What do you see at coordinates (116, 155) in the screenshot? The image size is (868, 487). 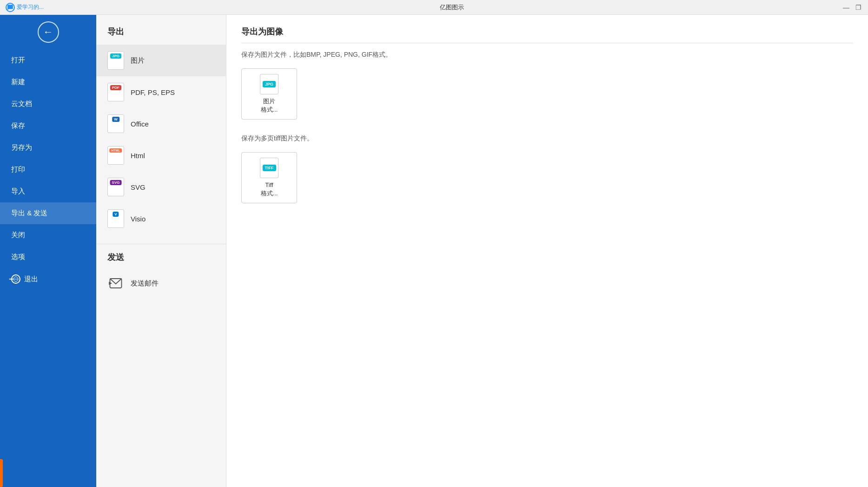 I see `html-file-icon: HTML` at bounding box center [116, 155].